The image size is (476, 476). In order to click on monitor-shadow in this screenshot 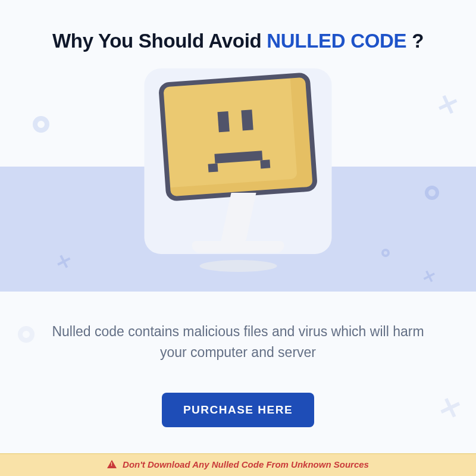, I will do `click(238, 266)`.